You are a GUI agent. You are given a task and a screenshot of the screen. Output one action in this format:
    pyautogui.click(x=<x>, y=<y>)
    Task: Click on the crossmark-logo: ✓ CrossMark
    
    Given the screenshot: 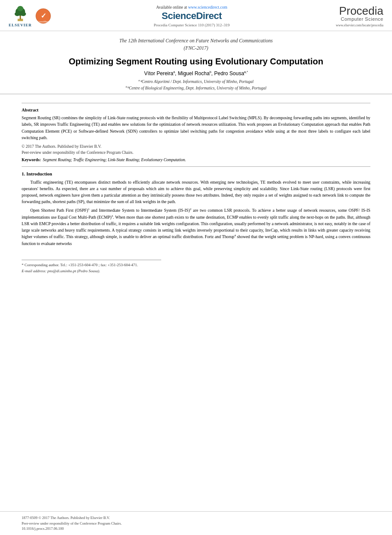 What is the action you would take?
    pyautogui.click(x=43, y=16)
    